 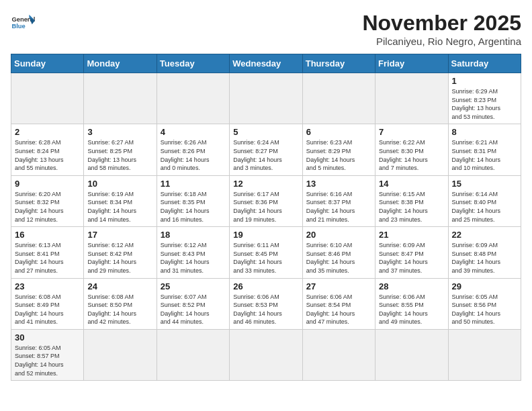 What do you see at coordinates (120, 207) in the screenshot?
I see `day-info: Sunrise: 6:19 AM Sunset: 8:34 PM Dayligh…` at bounding box center [120, 207].